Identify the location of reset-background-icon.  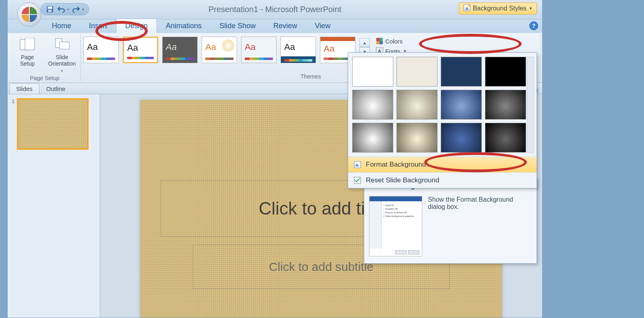
(357, 180).